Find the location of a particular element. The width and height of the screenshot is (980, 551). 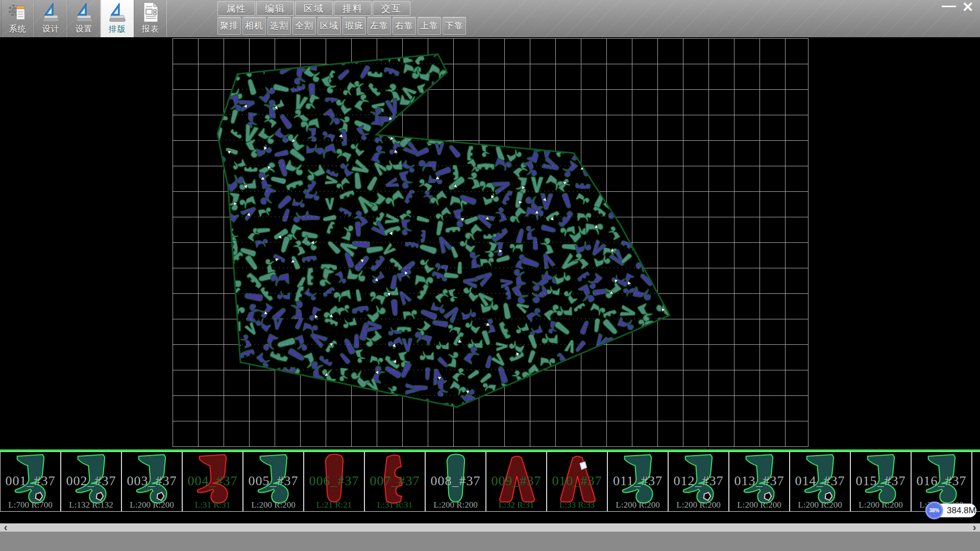

gear-document-icon is located at coordinates (18, 12).